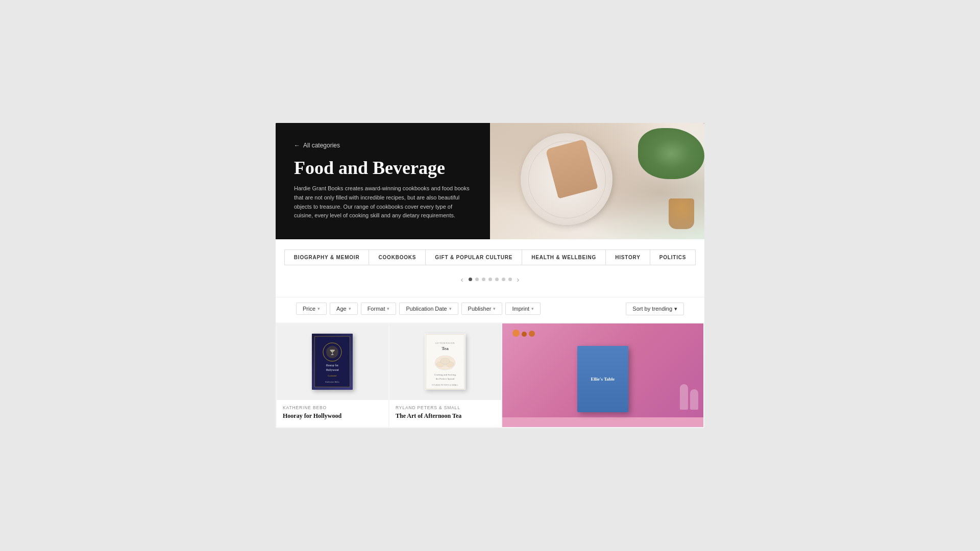 The height and width of the screenshot is (551, 980). What do you see at coordinates (344, 309) in the screenshot?
I see `age-filter-button: Age ▾` at bounding box center [344, 309].